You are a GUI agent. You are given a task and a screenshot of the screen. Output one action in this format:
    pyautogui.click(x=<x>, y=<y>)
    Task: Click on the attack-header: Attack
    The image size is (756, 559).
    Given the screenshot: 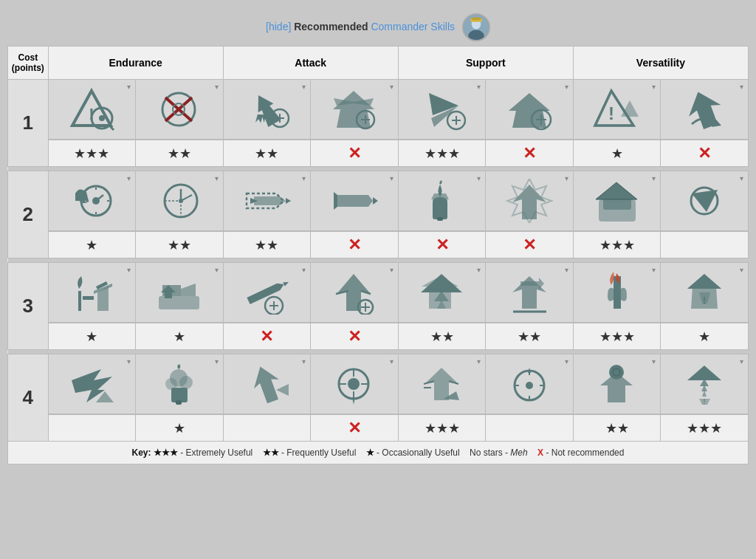 What is the action you would take?
    pyautogui.click(x=310, y=64)
    